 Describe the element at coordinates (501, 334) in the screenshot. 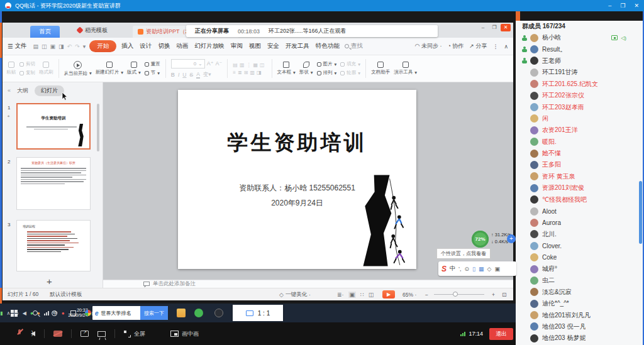

I see `exit-call-button: 退出` at that location.